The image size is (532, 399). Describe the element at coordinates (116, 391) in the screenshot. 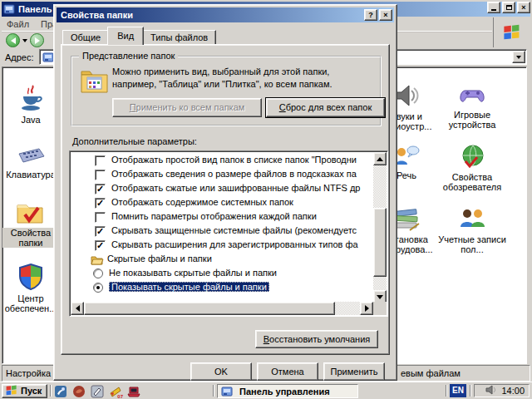

I see `quick-launch-icon-4: 07` at that location.